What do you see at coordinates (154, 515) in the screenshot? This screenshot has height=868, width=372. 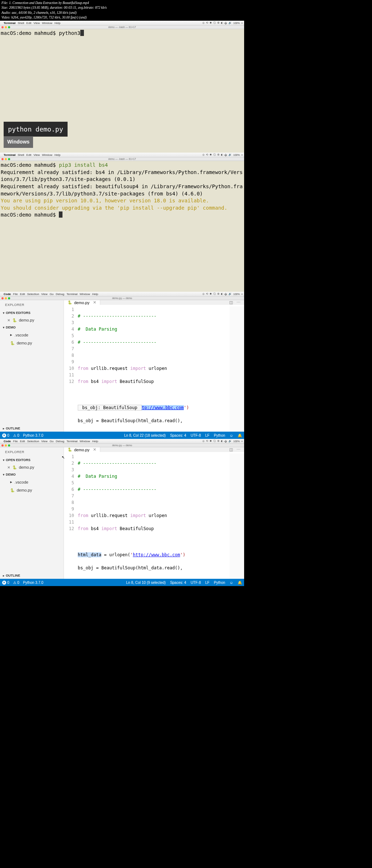 I see `code-editor: ↖ 123456789 101112 # -------------------…` at bounding box center [154, 515].